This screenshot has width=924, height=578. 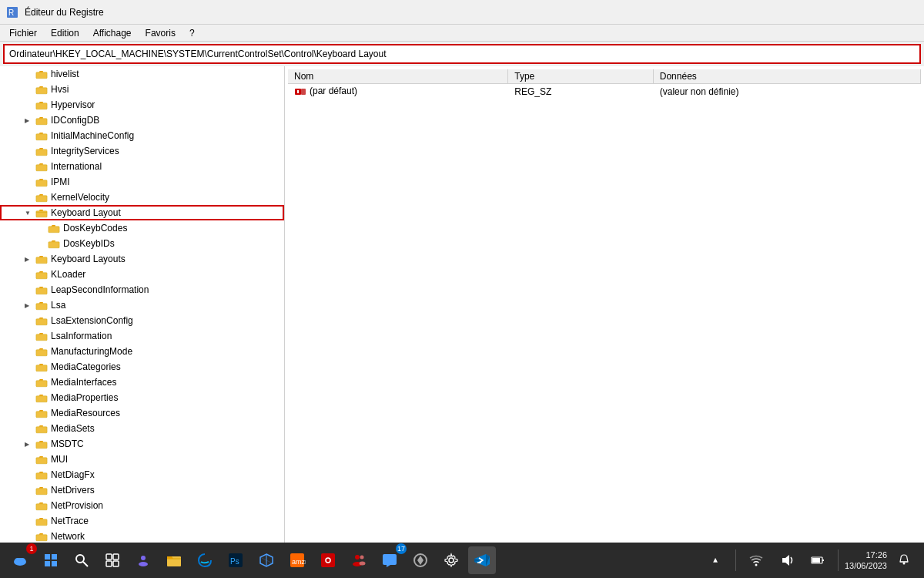 I want to click on tree-item-leapsecondinformation: LeapSecondInformation, so click(x=142, y=290).